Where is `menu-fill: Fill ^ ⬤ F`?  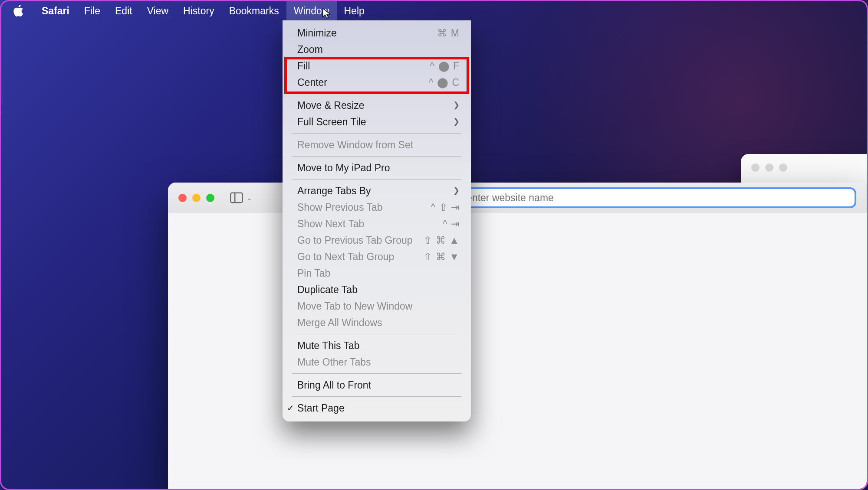 menu-fill: Fill ^ ⬤ F is located at coordinates (377, 66).